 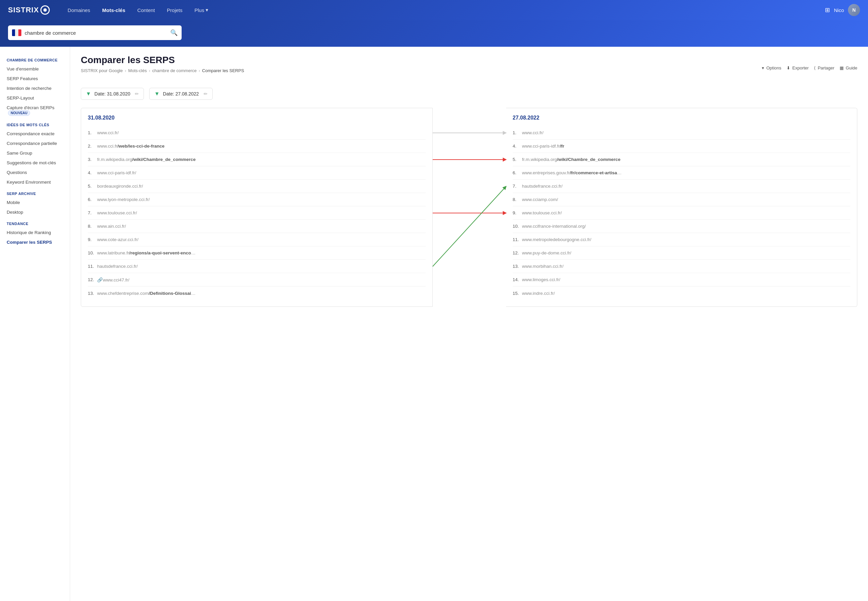 I want to click on serp-right-items: 1.www.cci.fr/4.www.cci-paris-idf.fr/fr5.…, so click(x=682, y=213).